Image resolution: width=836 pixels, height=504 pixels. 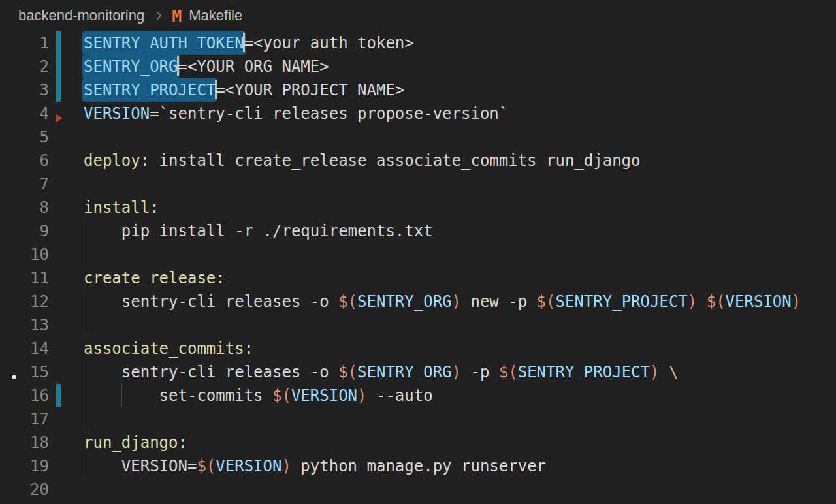 I want to click on code-line: 6deploy: install create_release associat…, so click(x=418, y=161).